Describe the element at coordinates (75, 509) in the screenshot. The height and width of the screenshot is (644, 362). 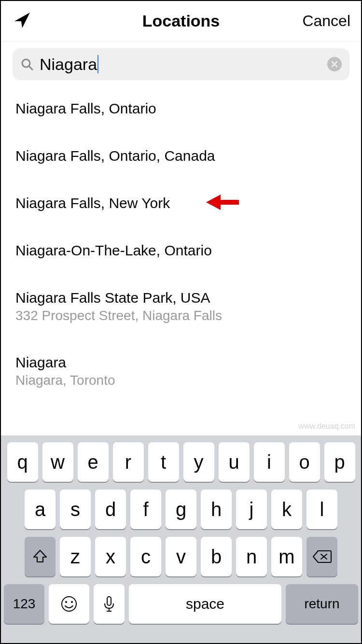
I see `key-s: s` at that location.